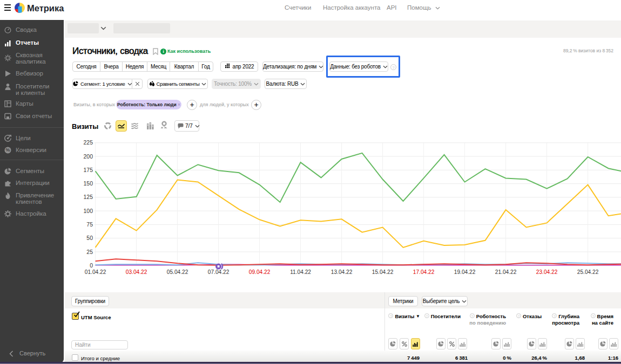 The width and height of the screenshot is (621, 364). I want to click on svg-text: 13.04.22, so click(342, 272).